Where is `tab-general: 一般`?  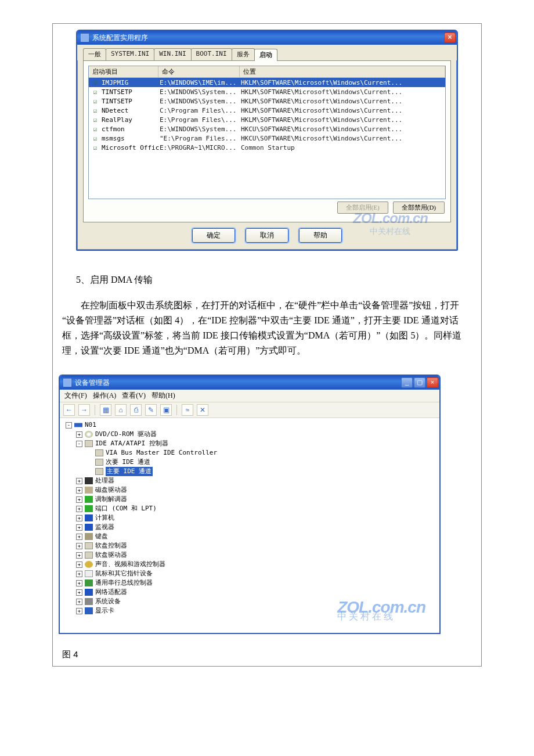
tab-general: 一般 is located at coordinates (95, 55).